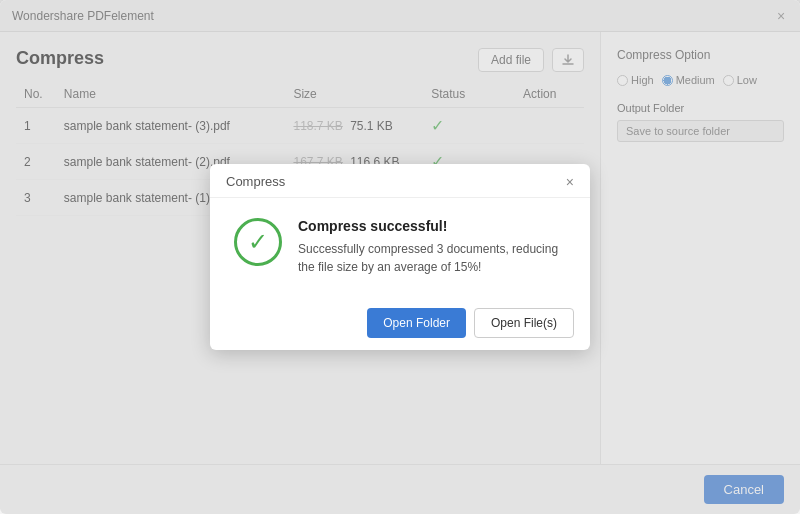 This screenshot has width=800, height=514. I want to click on open-folder-button: Open Folder, so click(416, 323).